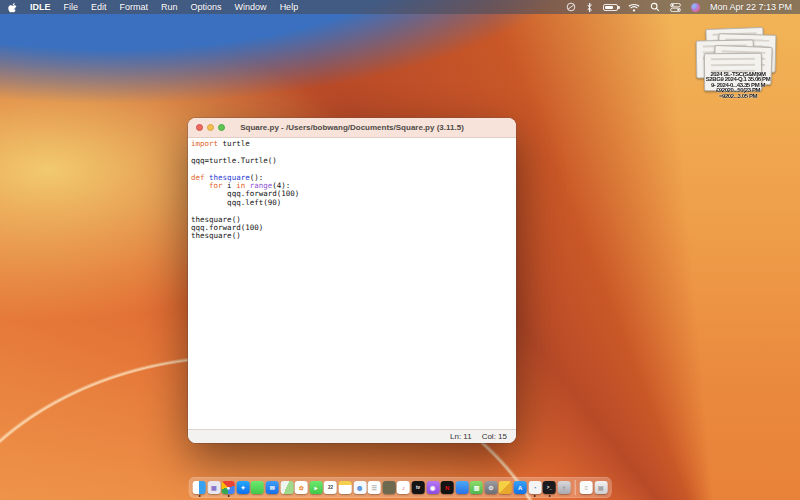  I want to click on control-center-icon, so click(676, 8).